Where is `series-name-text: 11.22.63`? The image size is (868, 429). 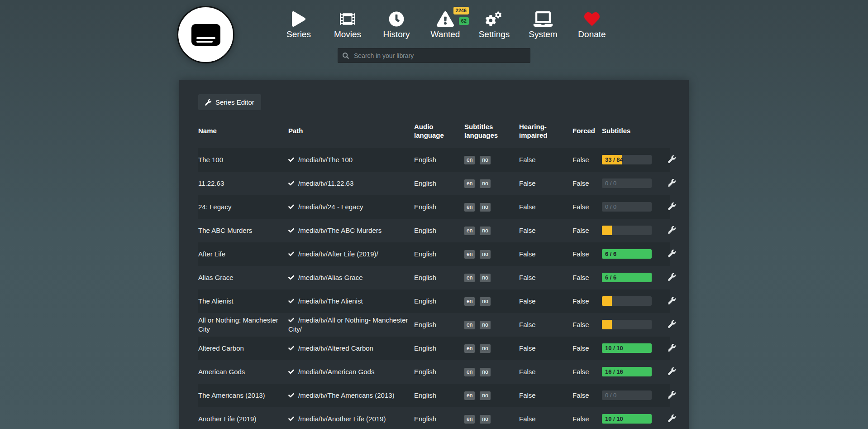 series-name-text: 11.22.63 is located at coordinates (211, 183).